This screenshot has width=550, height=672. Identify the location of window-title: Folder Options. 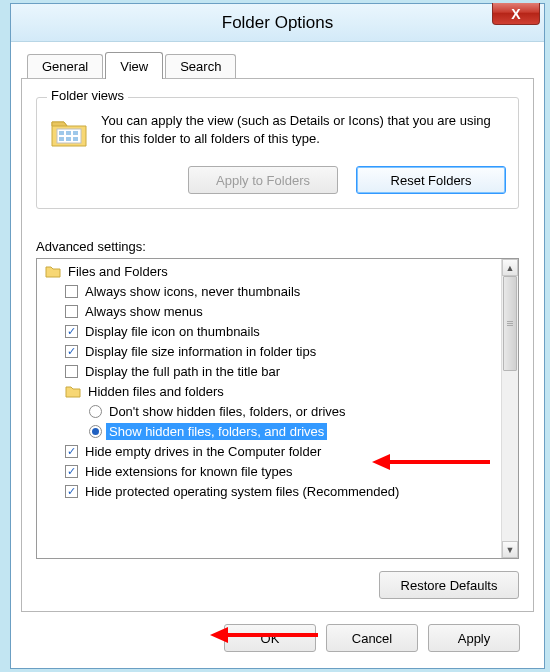
(278, 23).